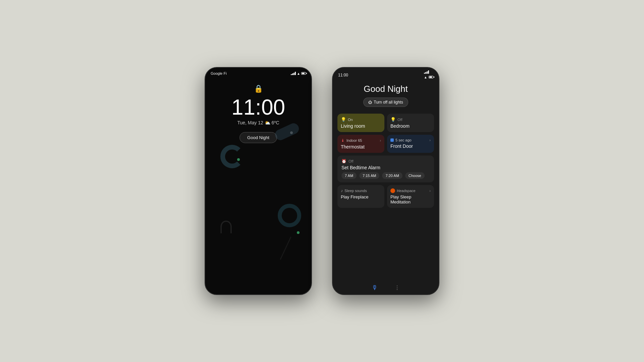 The width and height of the screenshot is (644, 362). I want to click on headspace-title: Play Sleep Meditation, so click(411, 199).